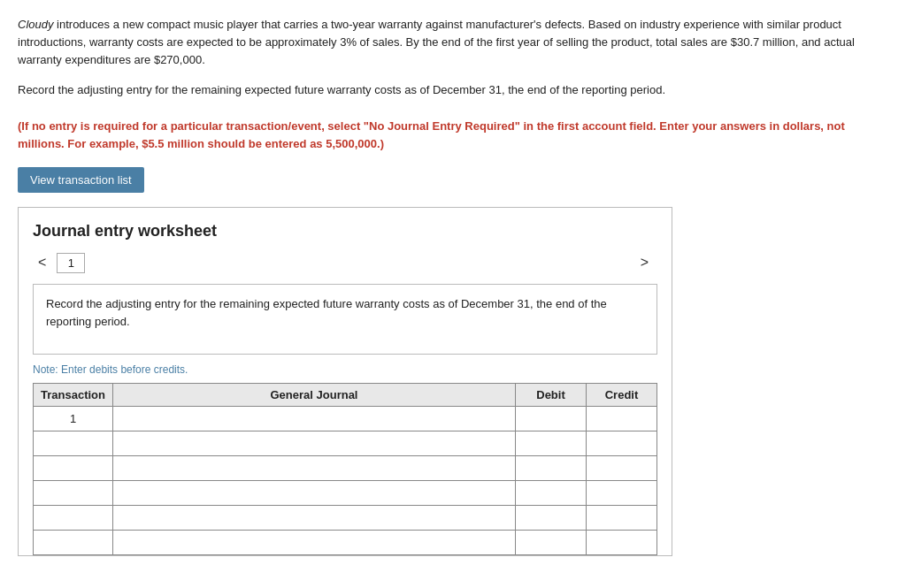  I want to click on nav-prev-button: <, so click(42, 263).